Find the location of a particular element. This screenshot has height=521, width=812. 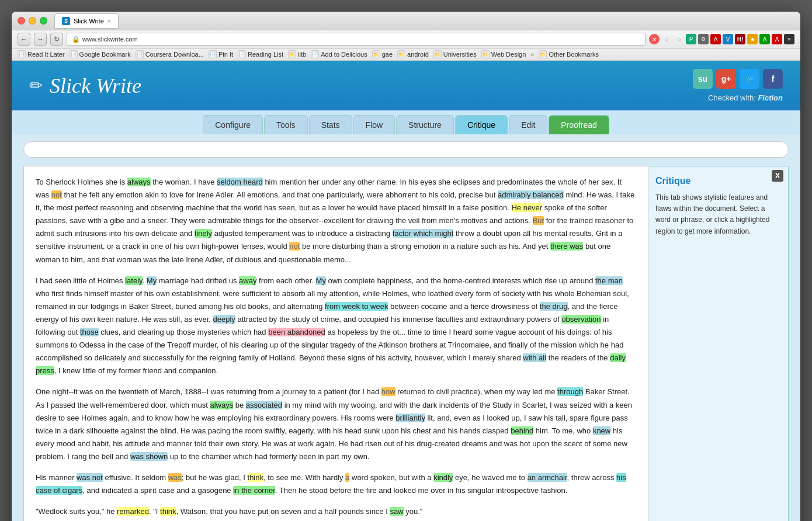

app-logo: ✏ Slick Write is located at coordinates (85, 86).